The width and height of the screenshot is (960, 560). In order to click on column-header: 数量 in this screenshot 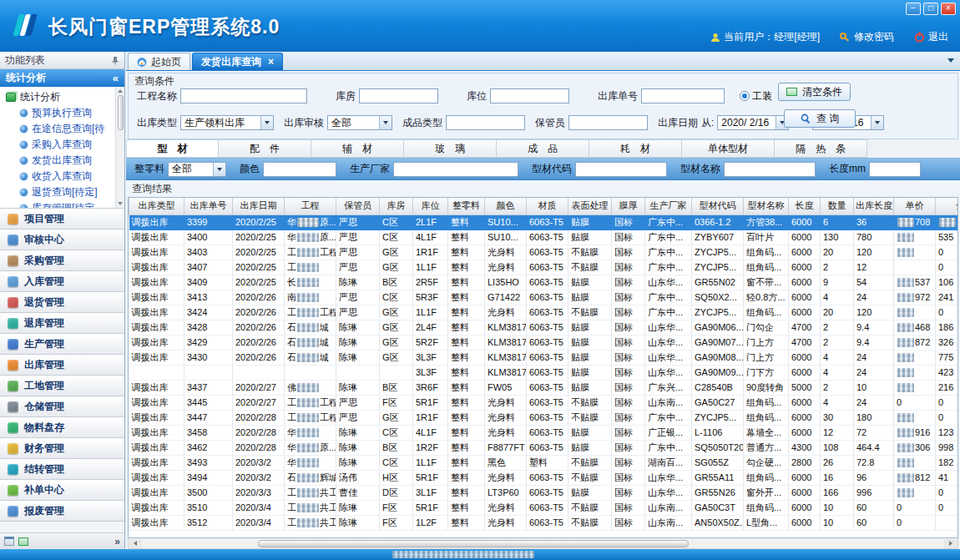, I will do `click(837, 206)`.